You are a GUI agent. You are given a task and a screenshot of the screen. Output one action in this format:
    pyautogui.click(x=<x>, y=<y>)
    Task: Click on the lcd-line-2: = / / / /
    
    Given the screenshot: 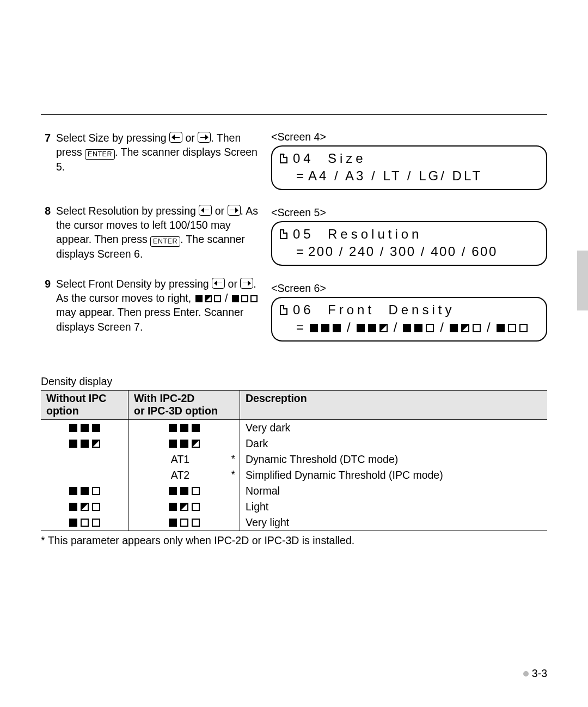 What is the action you would take?
    pyautogui.click(x=409, y=327)
    